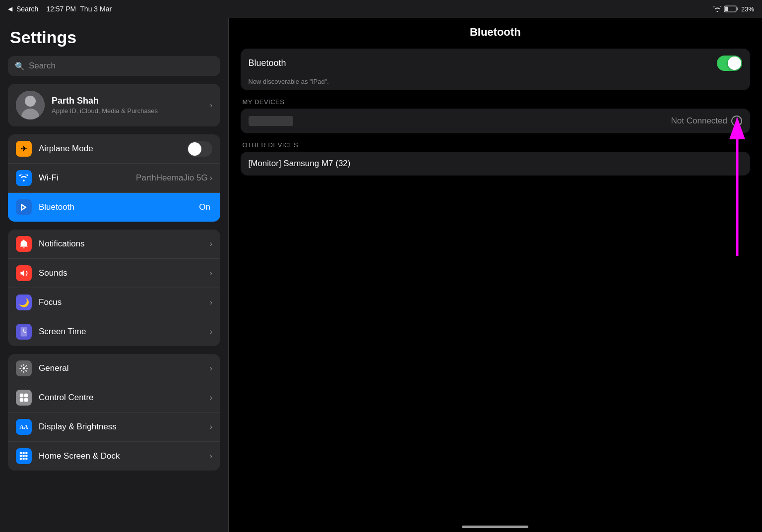 The height and width of the screenshot is (532, 762). Describe the element at coordinates (127, 111) in the screenshot. I see `profile-subtitle: Apple ID, iCloud, Media & Purchases` at that location.